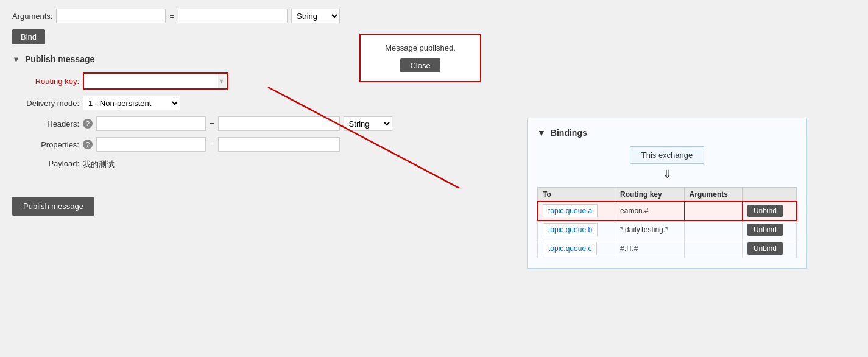 The height and width of the screenshot is (357, 868). What do you see at coordinates (223, 81) in the screenshot?
I see `routing-key-caret: ▼` at bounding box center [223, 81].